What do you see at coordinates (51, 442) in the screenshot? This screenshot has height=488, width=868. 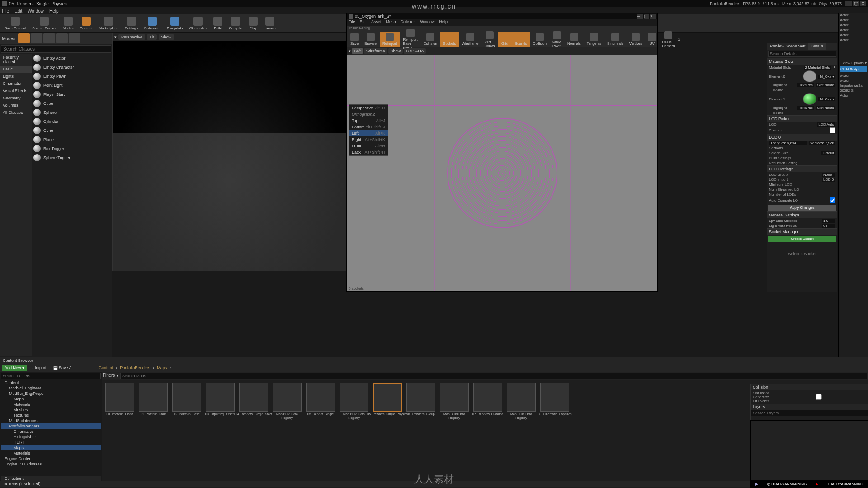 I see `tree-item: HDRI` at bounding box center [51, 442].